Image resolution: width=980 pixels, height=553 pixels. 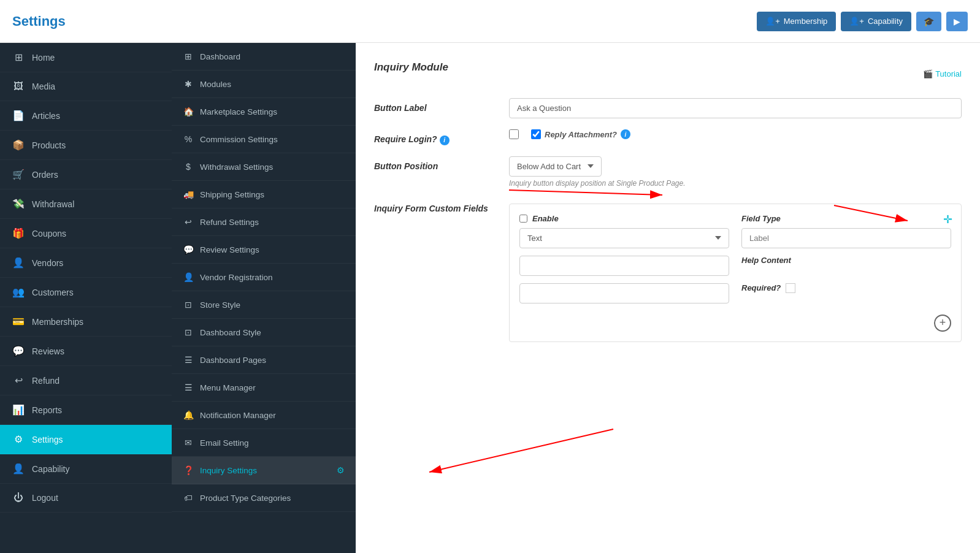 I want to click on sub-notification-icon: 🔔, so click(x=188, y=415).